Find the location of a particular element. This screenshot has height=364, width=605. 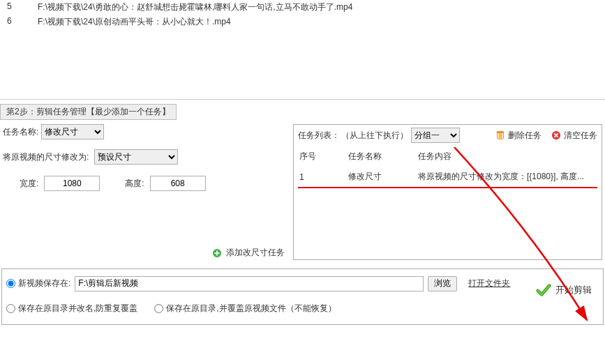

task-row: 1 修改尺寸 将原视频的尺寸修改为宽度：[{1080}], 高度... is located at coordinates (448, 177).